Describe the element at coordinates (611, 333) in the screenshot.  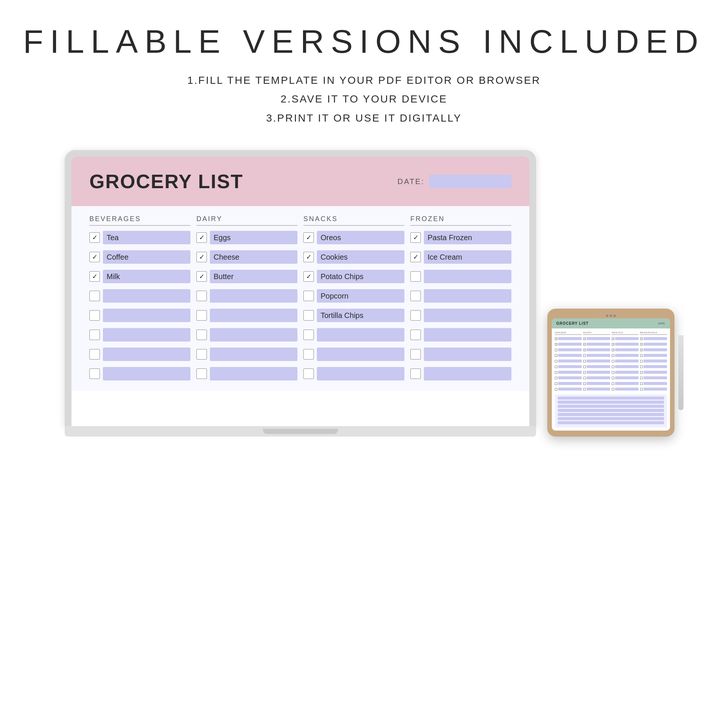
I see `tablet-col-headers: Frozen Dairy Snacks Beverages` at that location.